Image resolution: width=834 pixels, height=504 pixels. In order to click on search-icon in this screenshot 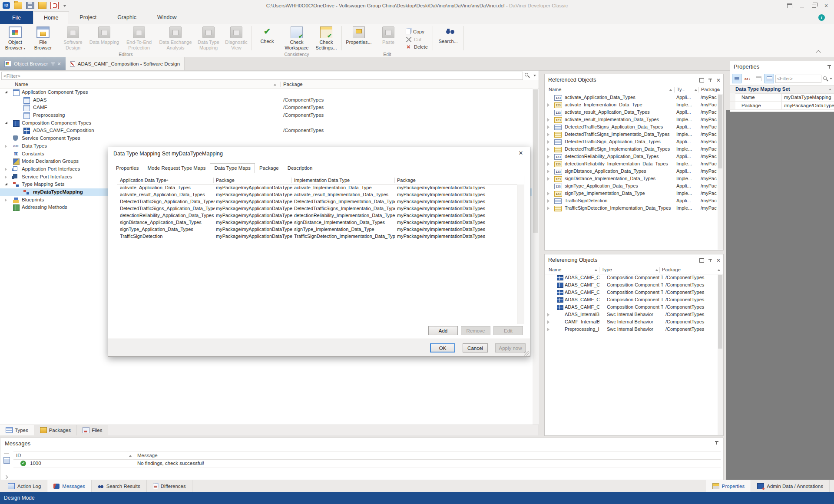, I will do `click(527, 76)`.